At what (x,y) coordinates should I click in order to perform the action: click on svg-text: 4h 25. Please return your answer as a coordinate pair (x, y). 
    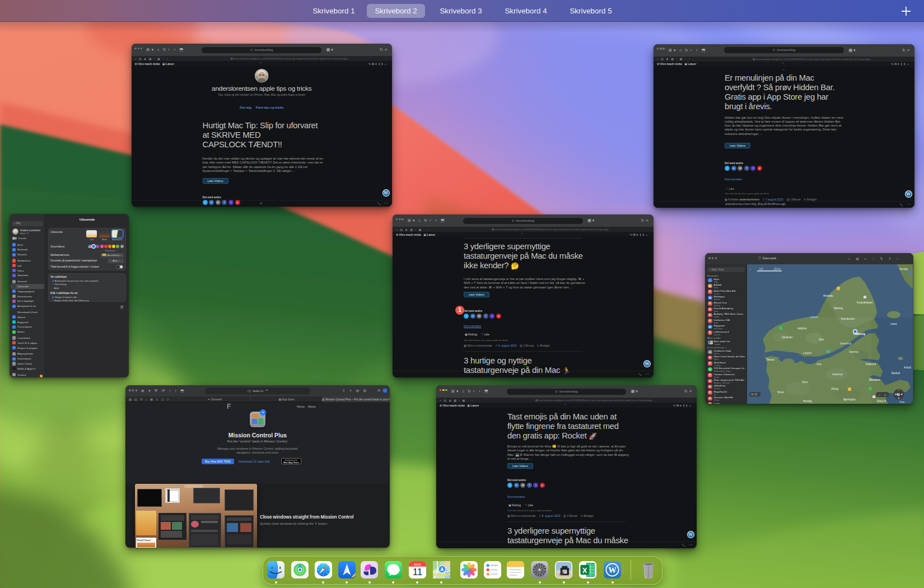
    Looking at the image, I should click on (754, 394).